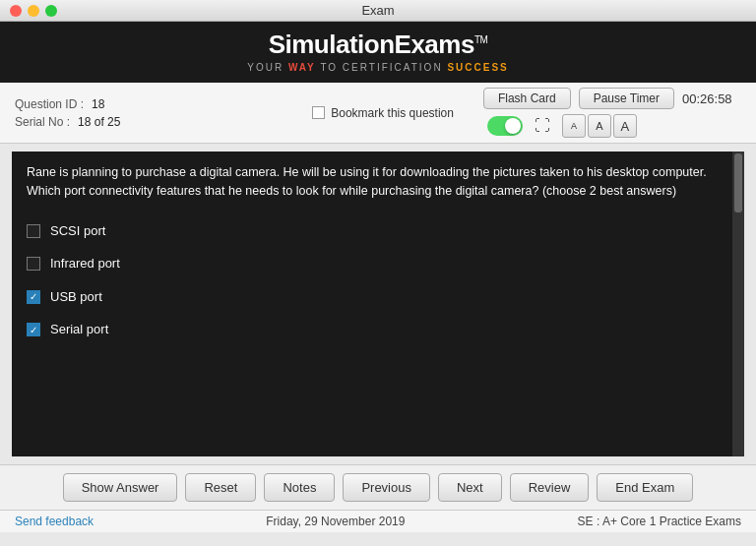  Describe the element at coordinates (120, 488) in the screenshot. I see `show-answer-button: Show Answer` at that location.